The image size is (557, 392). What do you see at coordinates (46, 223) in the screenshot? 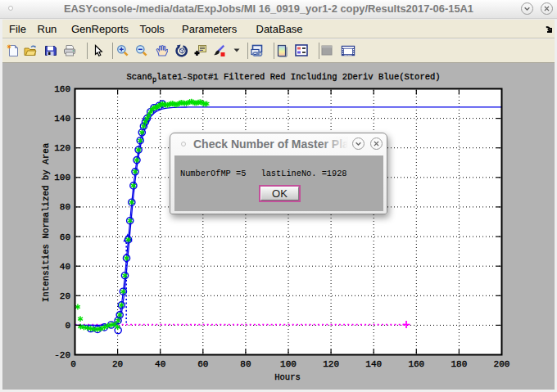
I see `svg-text: Intensities Normalized by Area` at bounding box center [46, 223].